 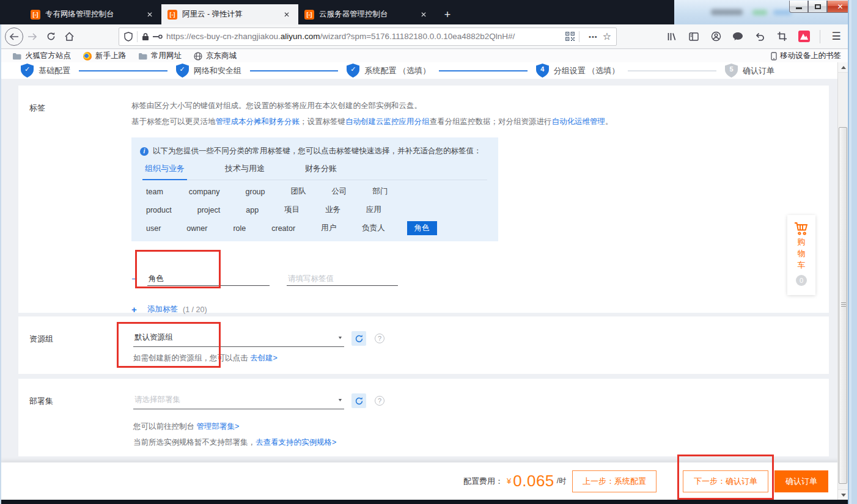 I want to click on tag-key-team: team, so click(x=155, y=192).